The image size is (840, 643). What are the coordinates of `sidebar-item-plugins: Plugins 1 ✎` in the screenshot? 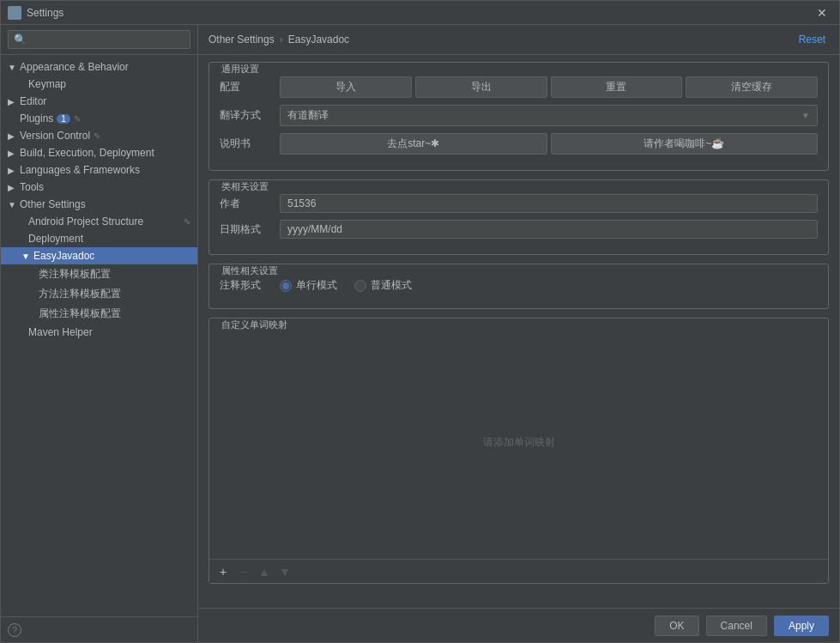 It's located at (100, 118).